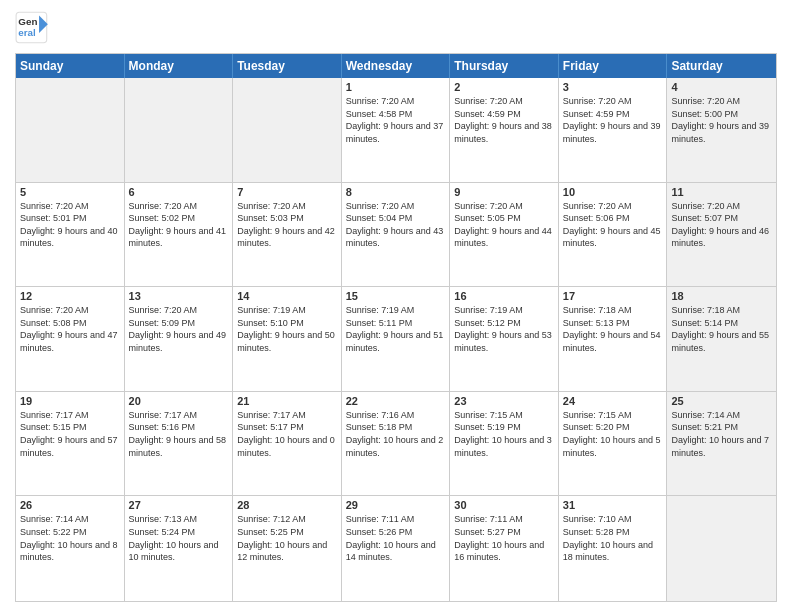 Image resolution: width=792 pixels, height=612 pixels. I want to click on calendar-header-cell: Monday, so click(180, 66).